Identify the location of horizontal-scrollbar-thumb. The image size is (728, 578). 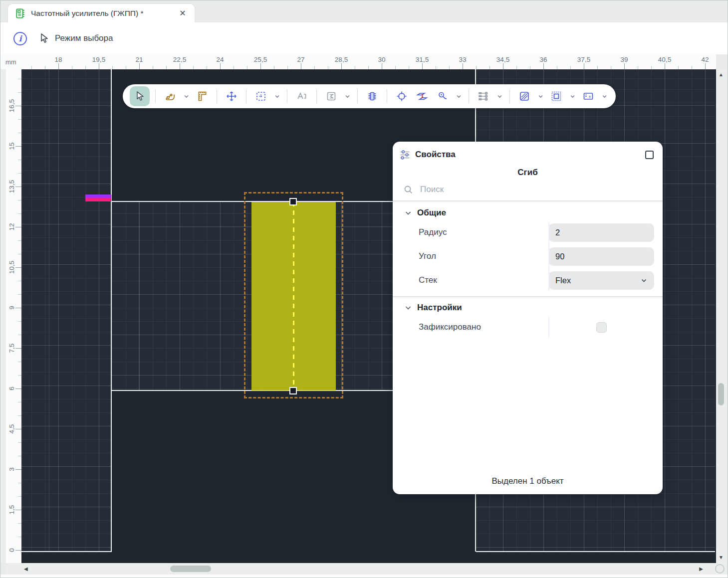
(191, 569).